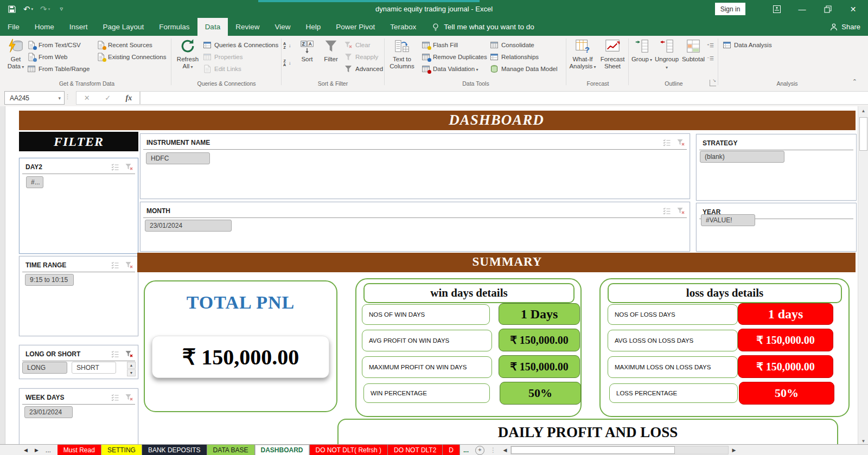 The height and width of the screenshot is (455, 868). Describe the element at coordinates (87, 98) in the screenshot. I see `cancel-icon: ✕` at that location.